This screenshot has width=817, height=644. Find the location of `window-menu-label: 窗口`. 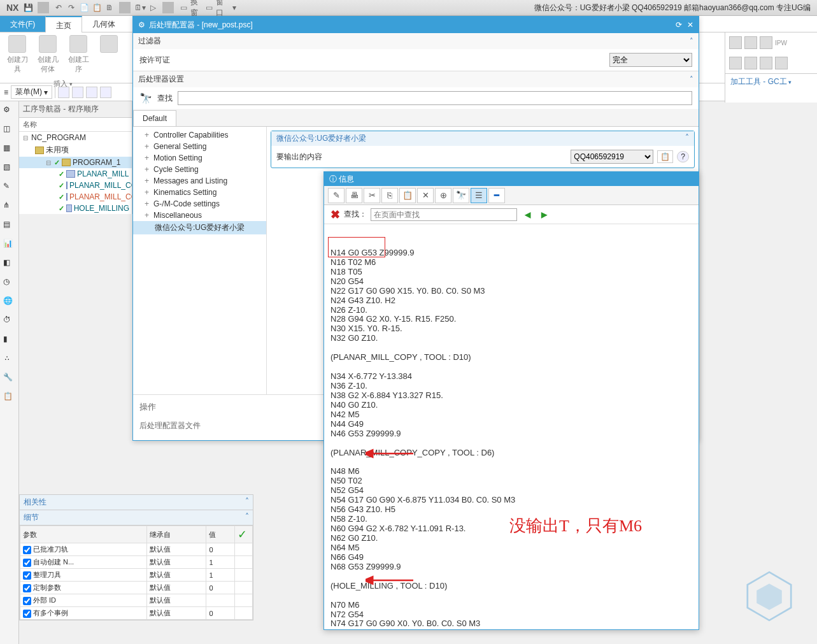

window-menu-label: 窗口 is located at coordinates (222, 8).